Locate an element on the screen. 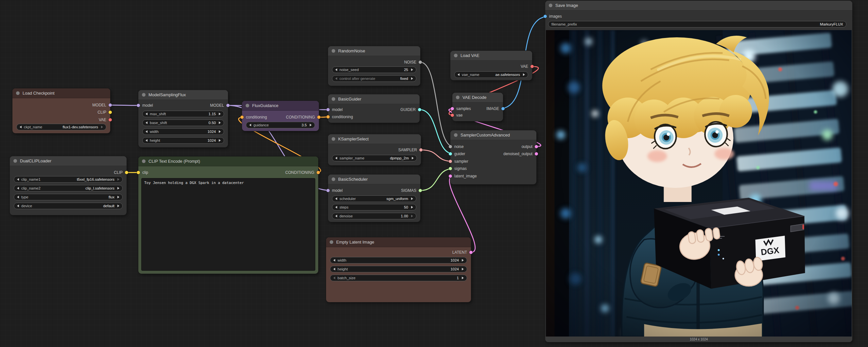 The width and height of the screenshot is (868, 347). input-port-images: images is located at coordinates (553, 16).